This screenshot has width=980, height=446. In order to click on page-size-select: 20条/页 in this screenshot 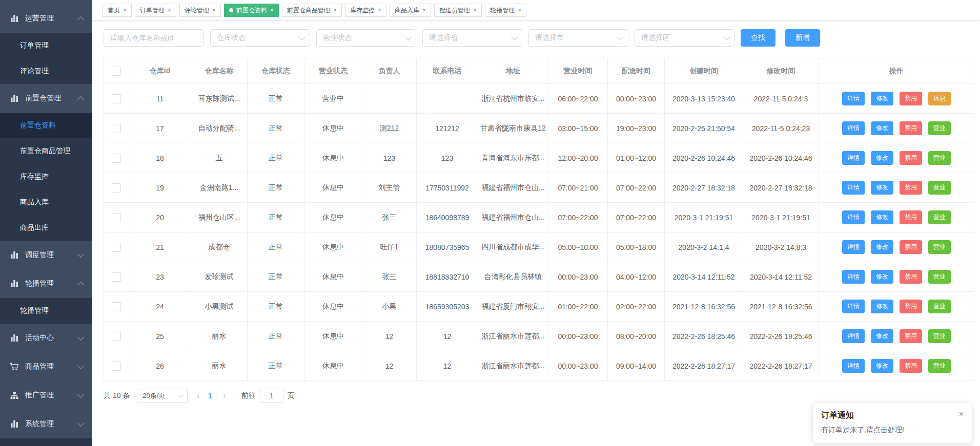, I will do `click(162, 396)`.